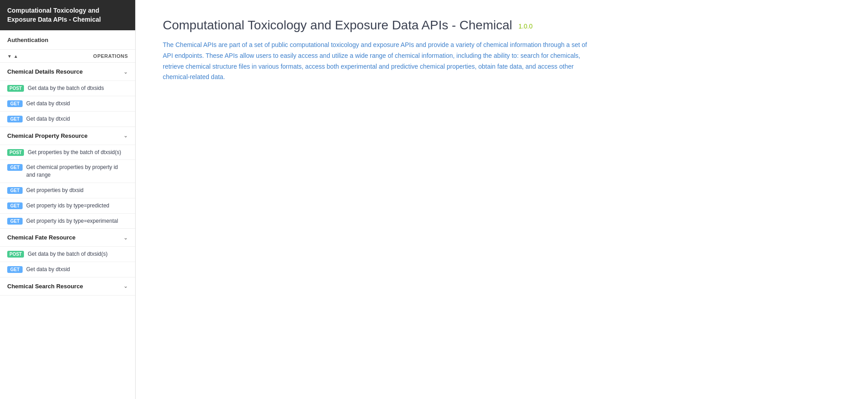 The width and height of the screenshot is (868, 399). I want to click on resource-section-chemical-search: Chemical Search Resource ⌄, so click(68, 286).